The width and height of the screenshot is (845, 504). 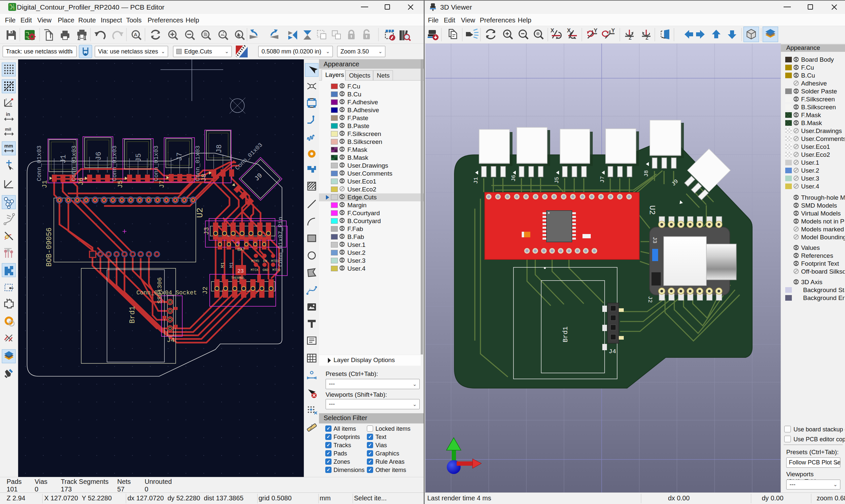 I want to click on svg-text: θ, so click(x=11, y=104).